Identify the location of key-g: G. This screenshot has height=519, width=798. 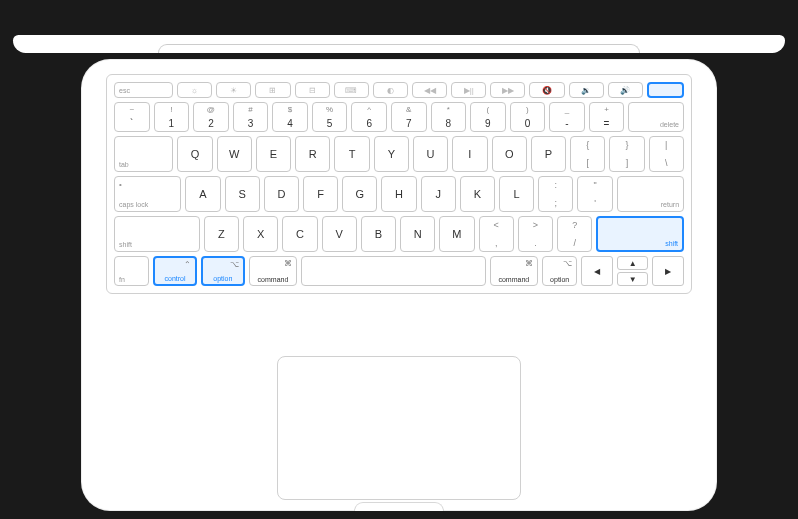
(360, 194).